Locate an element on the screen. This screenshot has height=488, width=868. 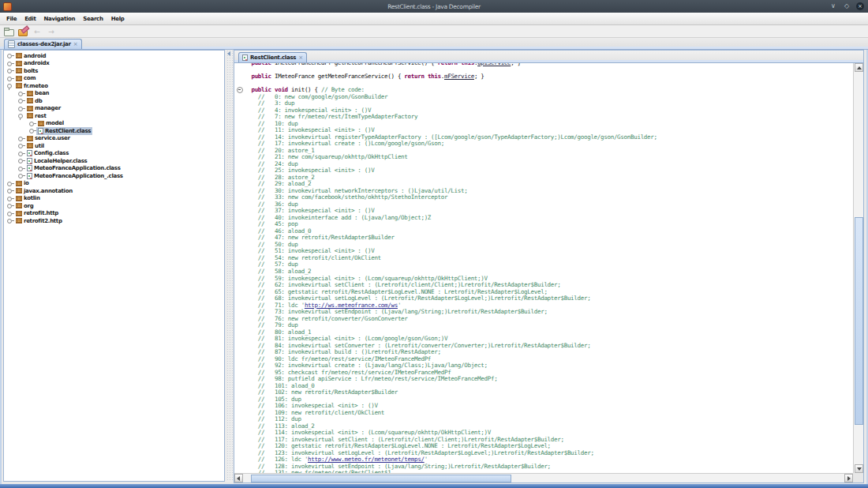
back-icon: ← is located at coordinates (37, 32).